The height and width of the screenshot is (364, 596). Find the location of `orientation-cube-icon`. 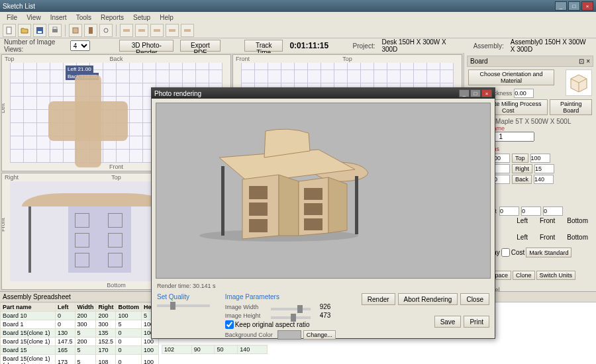

orientation-cube-icon is located at coordinates (579, 83).